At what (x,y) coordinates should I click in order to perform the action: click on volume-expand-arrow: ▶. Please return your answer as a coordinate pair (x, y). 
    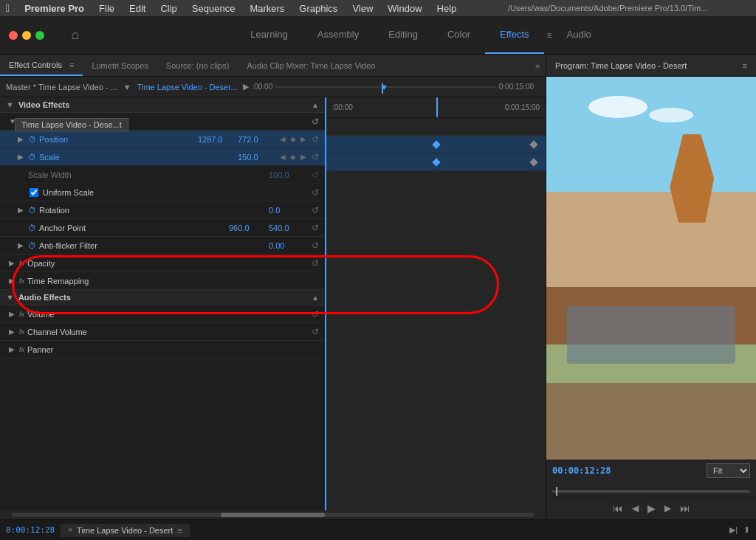
    Looking at the image, I should click on (13, 314).